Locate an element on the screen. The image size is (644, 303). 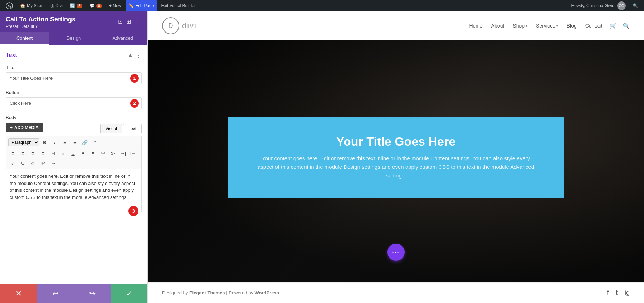
my-sites-button: 🏠 My Sites is located at coordinates (31, 6).